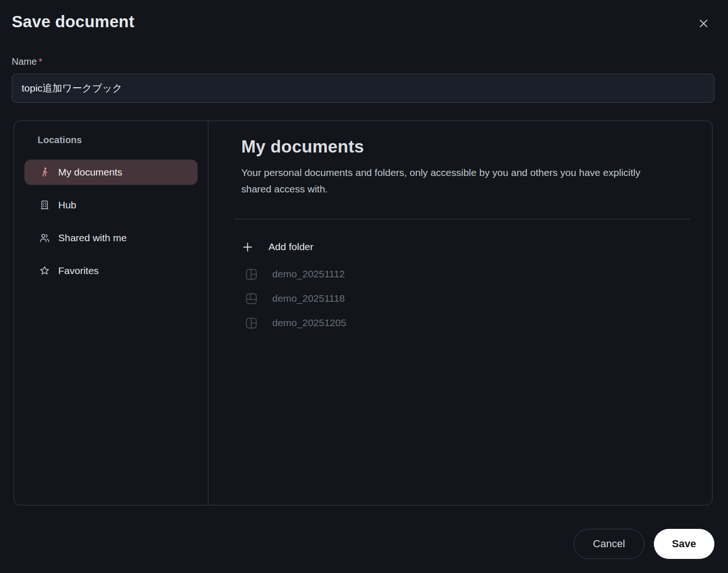  What do you see at coordinates (293, 274) in the screenshot?
I see `folder-item: demo_20251112` at bounding box center [293, 274].